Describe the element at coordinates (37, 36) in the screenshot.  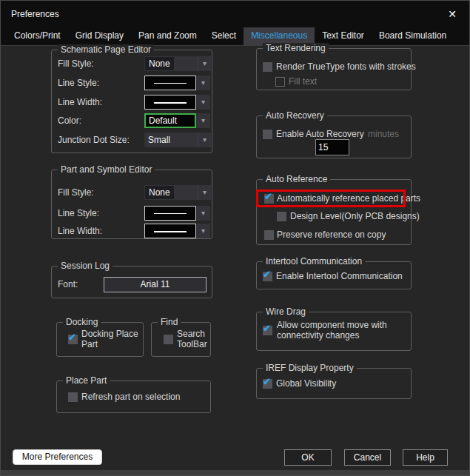
I see `tab-colors-print: Colors/Print` at that location.